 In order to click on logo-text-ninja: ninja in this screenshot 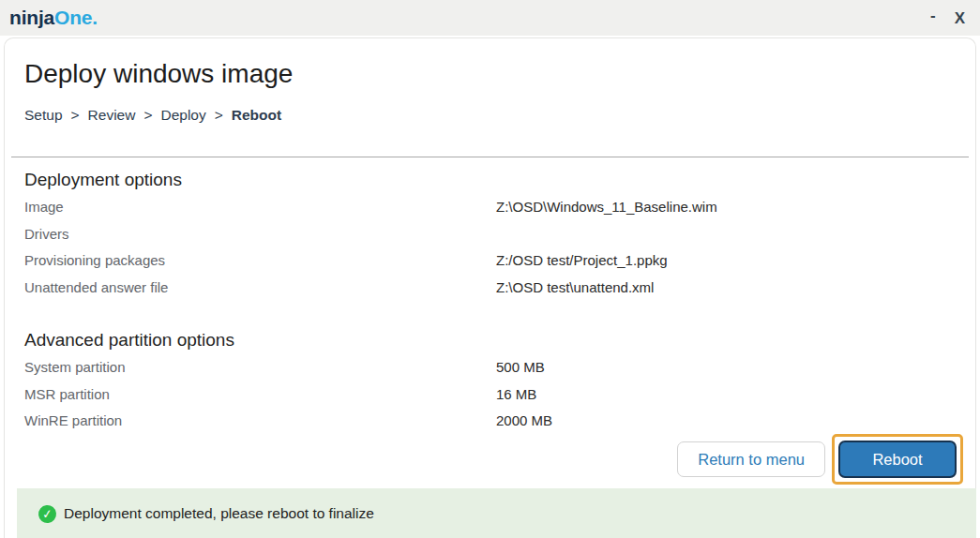, I will do `click(32, 17)`.